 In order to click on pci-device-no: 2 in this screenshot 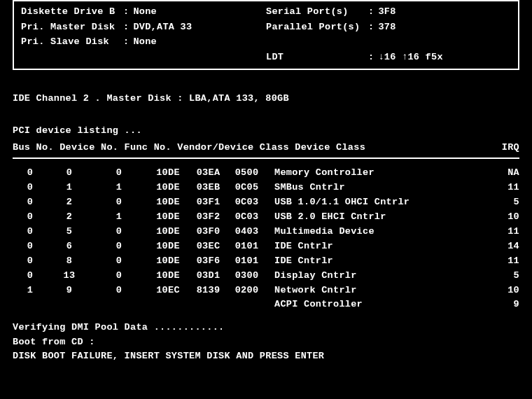, I will do `click(69, 203)`.